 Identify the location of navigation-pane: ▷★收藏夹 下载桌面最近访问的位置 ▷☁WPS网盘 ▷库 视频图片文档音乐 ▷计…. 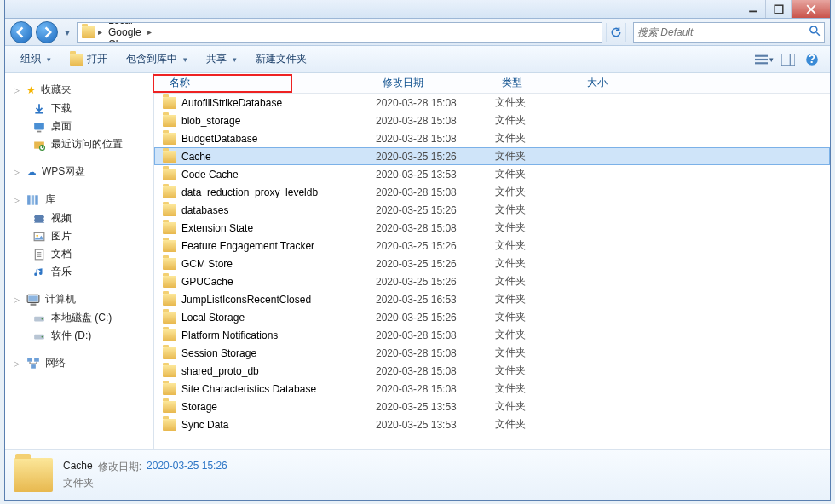
(80, 261).